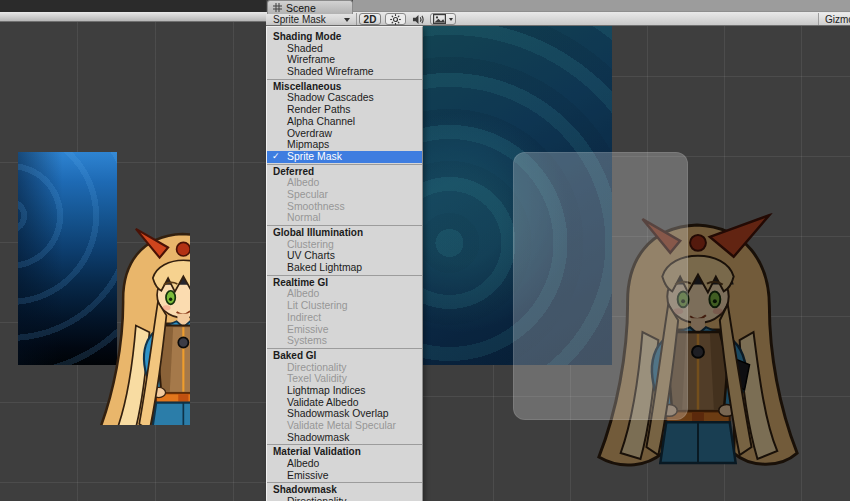  I want to click on menu-item: Alpha Channel, so click(344, 122).